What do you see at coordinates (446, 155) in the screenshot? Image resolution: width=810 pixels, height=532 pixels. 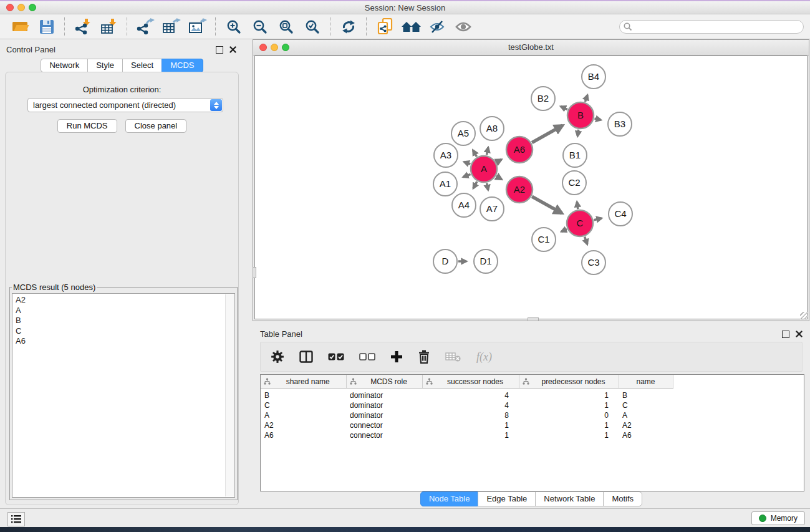 I see `node-A3: A3` at bounding box center [446, 155].